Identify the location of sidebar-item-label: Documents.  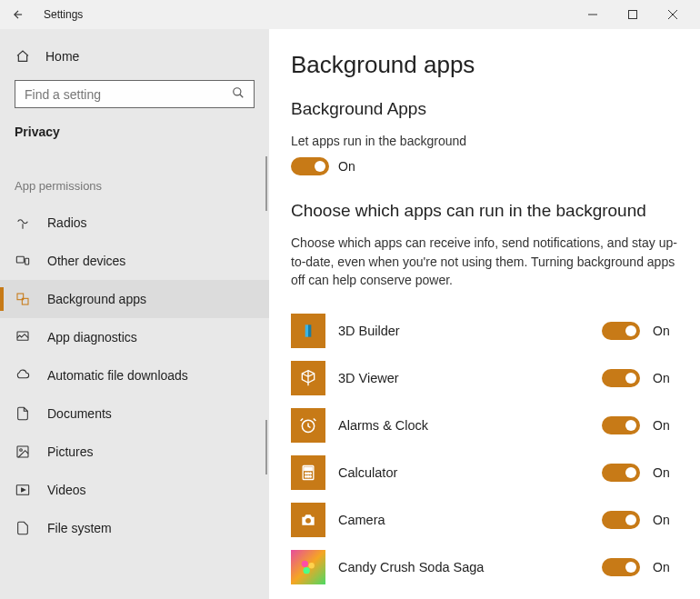
(80, 414).